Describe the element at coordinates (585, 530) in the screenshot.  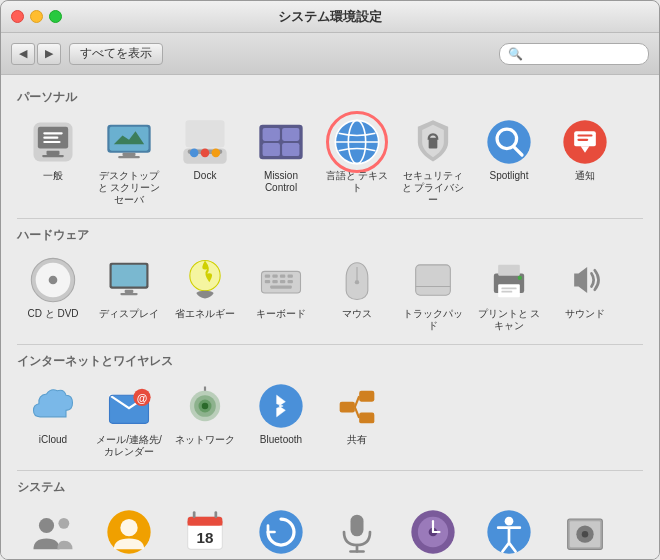
I see `icon-item-startup: 起動ディスク` at that location.